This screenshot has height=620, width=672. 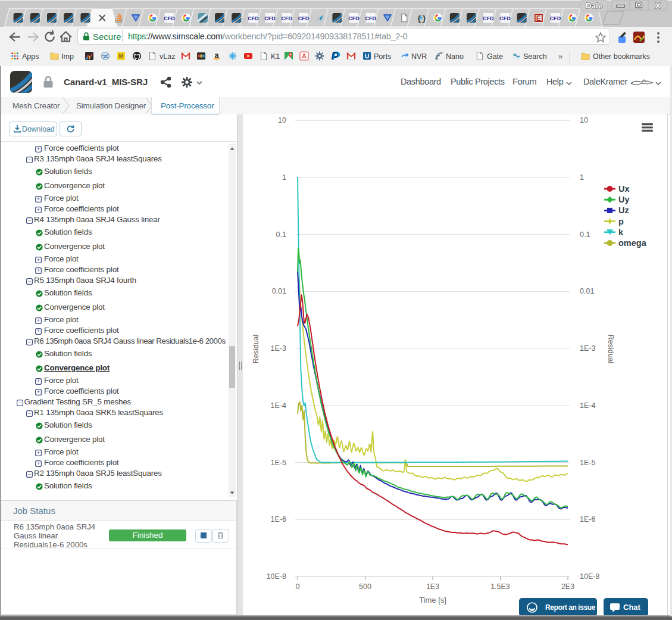 I want to click on svg-text: 1.5E3, so click(x=500, y=587).